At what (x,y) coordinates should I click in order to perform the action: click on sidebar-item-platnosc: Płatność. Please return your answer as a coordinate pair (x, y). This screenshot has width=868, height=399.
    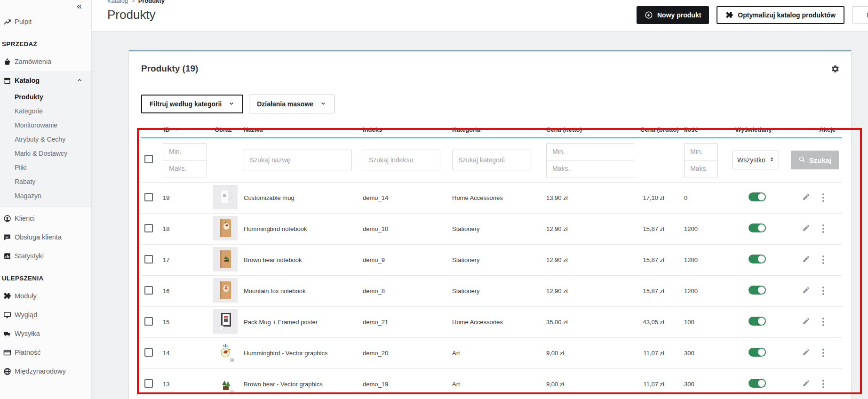
    Looking at the image, I should click on (46, 352).